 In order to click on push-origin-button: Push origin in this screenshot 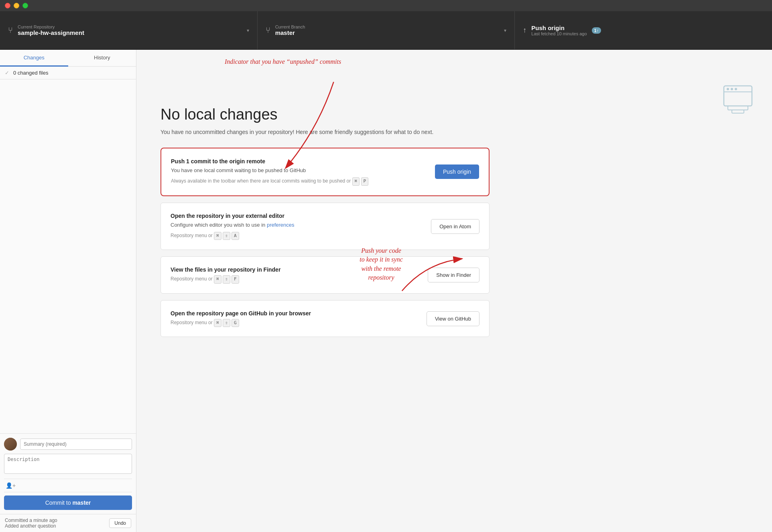, I will do `click(457, 172)`.